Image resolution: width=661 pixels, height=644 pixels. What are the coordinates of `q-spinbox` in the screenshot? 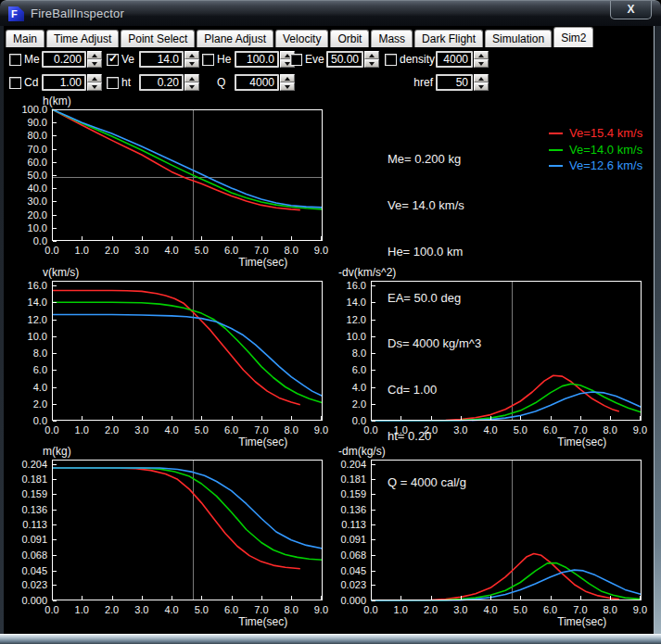 It's located at (257, 82).